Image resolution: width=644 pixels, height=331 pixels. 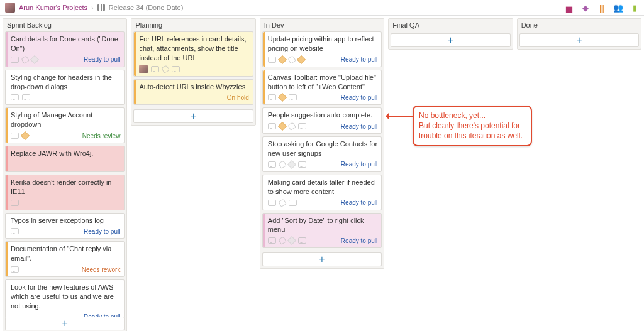 What do you see at coordinates (53, 8) in the screenshot?
I see `project-link: Arun Kumar's Projects` at bounding box center [53, 8].